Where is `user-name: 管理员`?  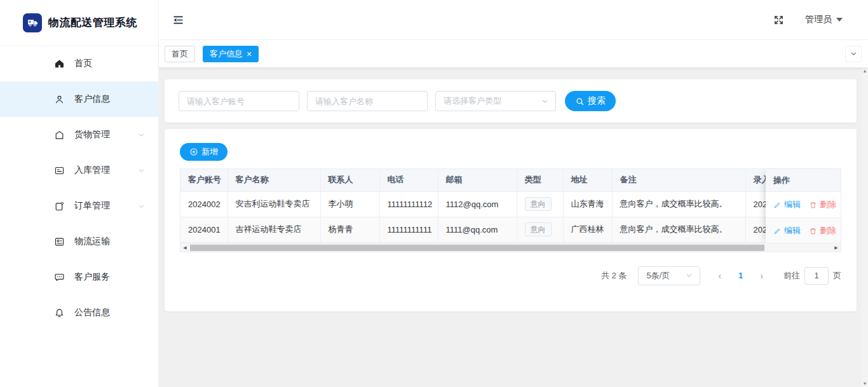
user-name: 管理员 is located at coordinates (818, 20).